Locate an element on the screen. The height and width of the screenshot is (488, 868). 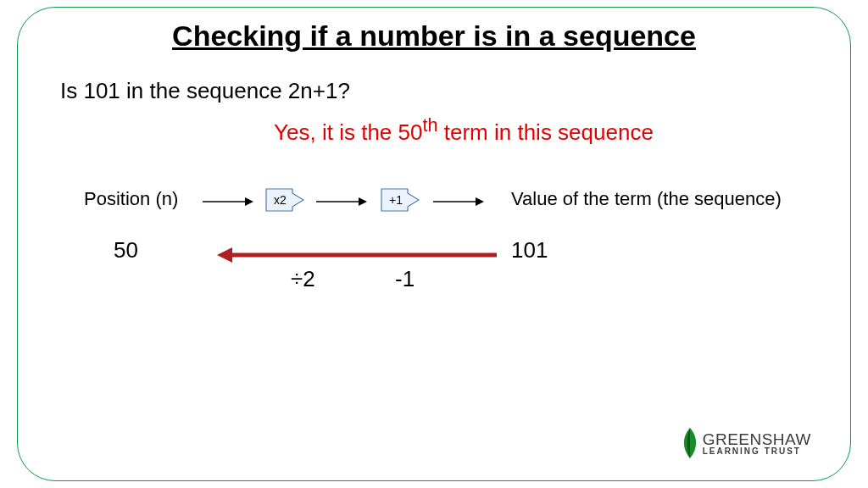
divide-two-label: ÷2 is located at coordinates (303, 280).